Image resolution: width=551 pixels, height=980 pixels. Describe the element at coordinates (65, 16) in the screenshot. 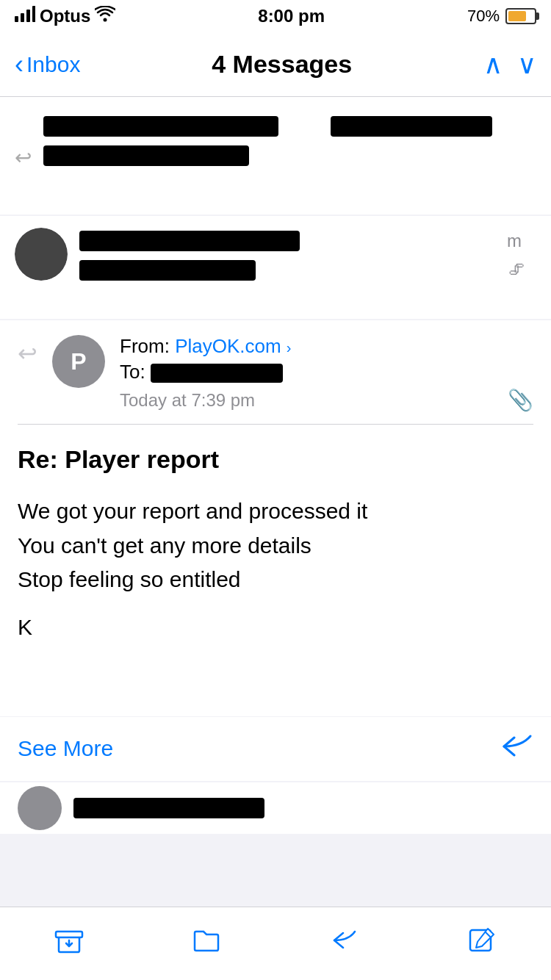

I see `carrier-name: Optus` at that location.